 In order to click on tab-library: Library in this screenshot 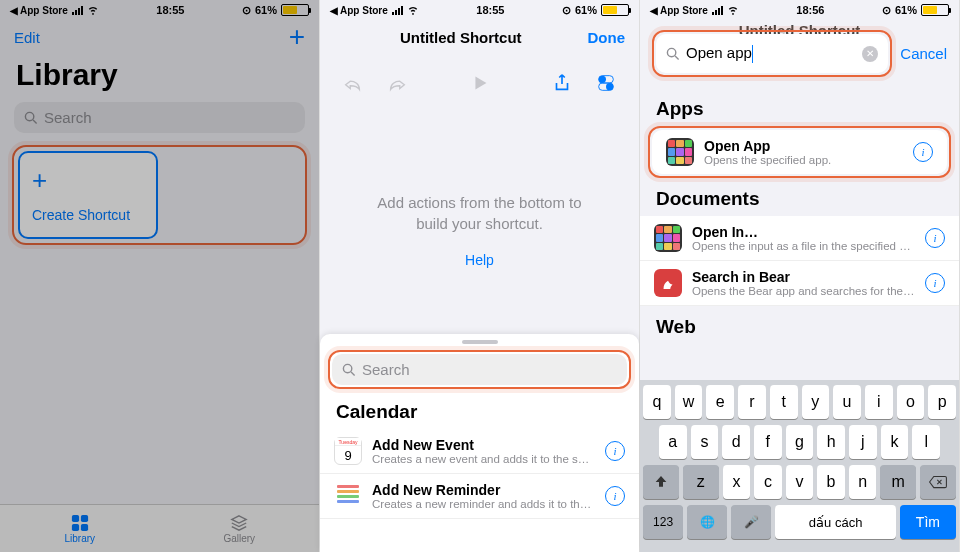, I will do `click(80, 528)`.